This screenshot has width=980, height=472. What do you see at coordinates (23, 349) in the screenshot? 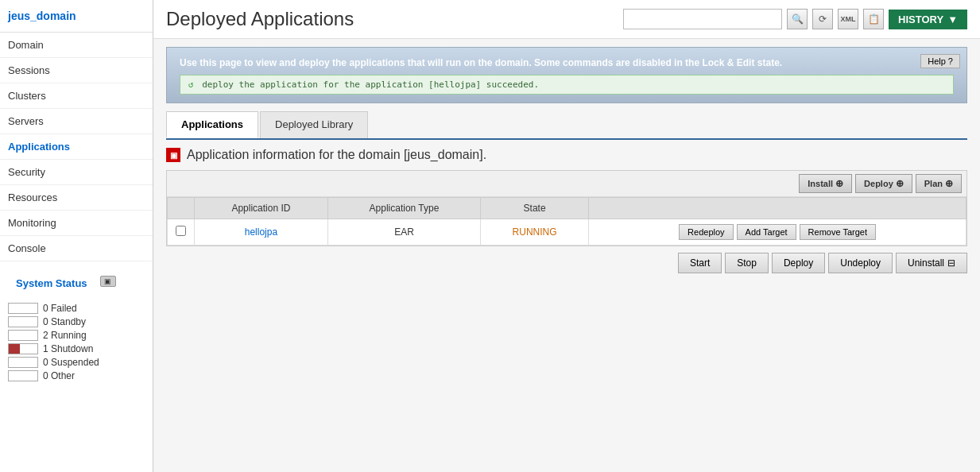
I see `status-bar-shutdown` at bounding box center [23, 349].